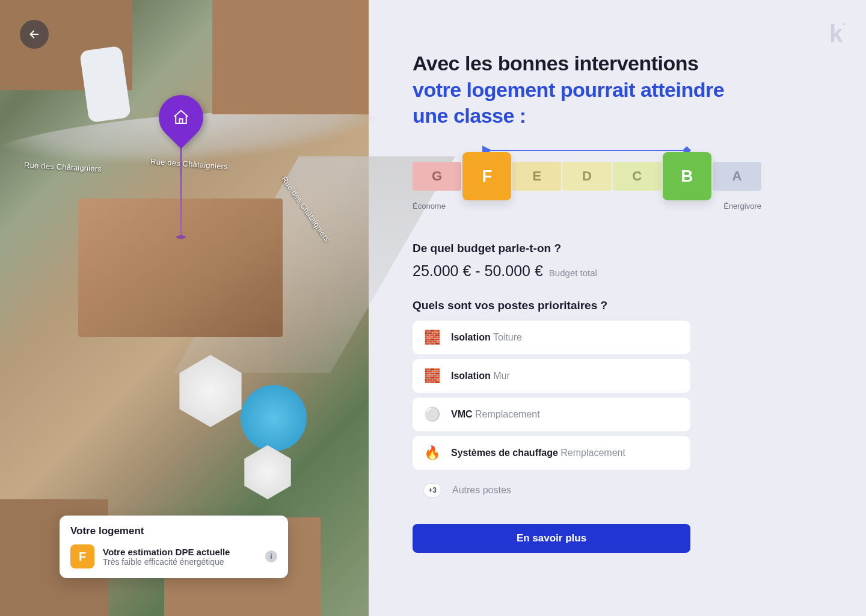  What do you see at coordinates (551, 538) in the screenshot?
I see `learn-more-button: En savoir plus` at bounding box center [551, 538].